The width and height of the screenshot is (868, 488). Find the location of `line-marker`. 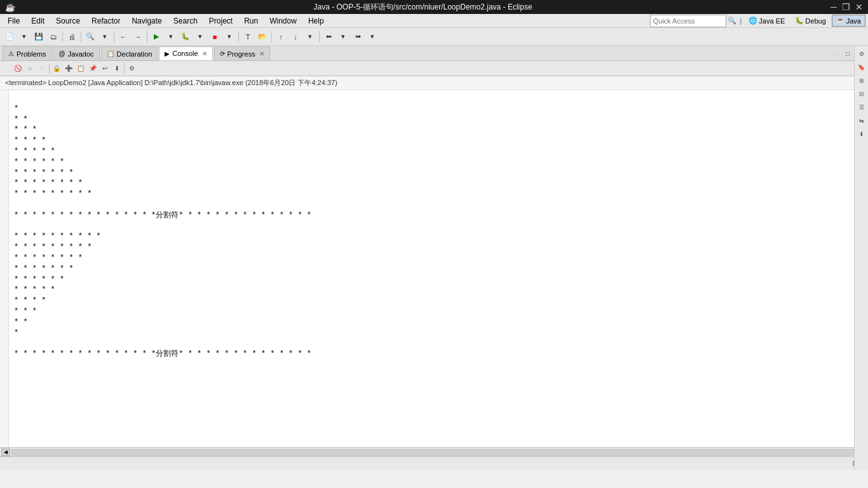

line-marker is located at coordinates (4, 269).